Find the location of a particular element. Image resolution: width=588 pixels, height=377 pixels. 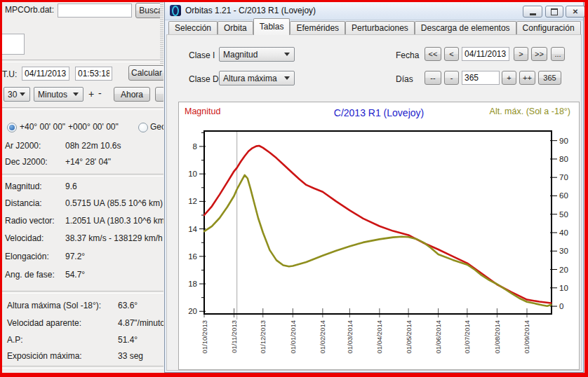

plus-stepper: + is located at coordinates (91, 94).